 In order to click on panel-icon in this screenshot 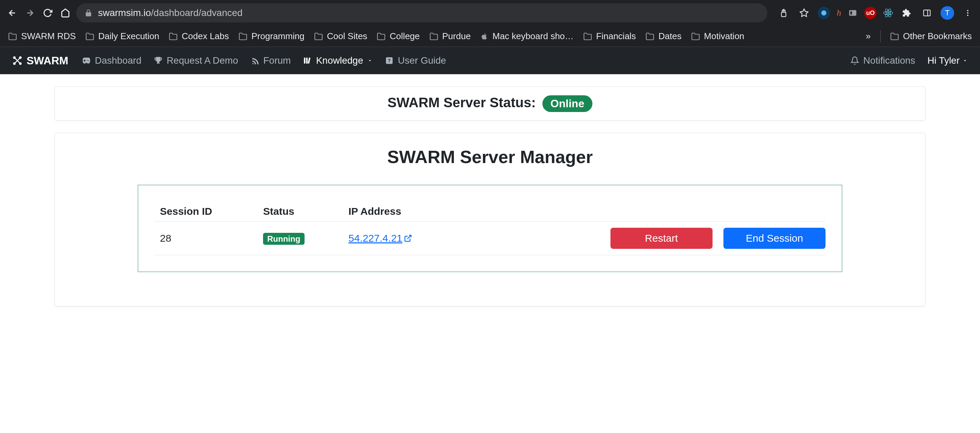, I will do `click(927, 13)`.